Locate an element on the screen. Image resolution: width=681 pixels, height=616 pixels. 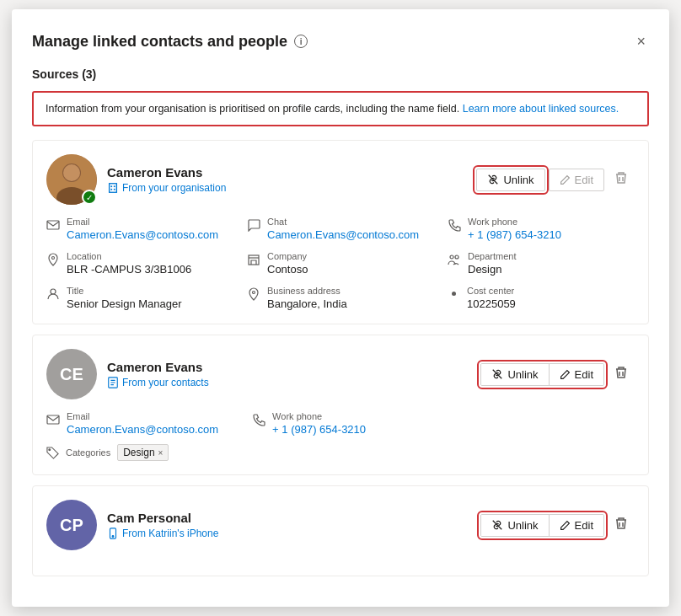
phone-source-icon is located at coordinates (113, 533).